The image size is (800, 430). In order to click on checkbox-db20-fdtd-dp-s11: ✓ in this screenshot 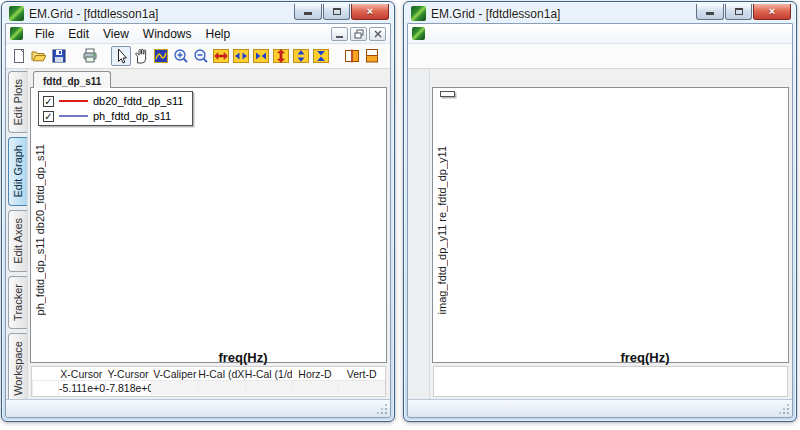, I will do `click(48, 102)`.